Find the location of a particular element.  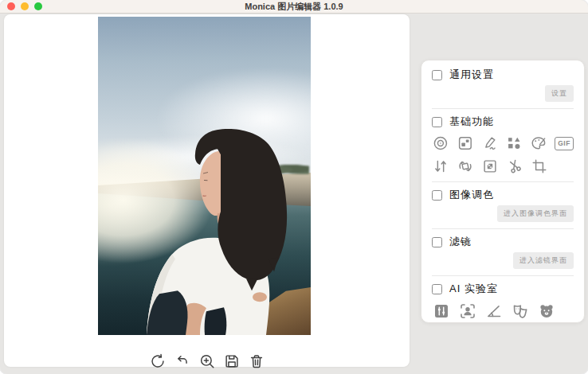

gif-icon: GIF is located at coordinates (564, 143).